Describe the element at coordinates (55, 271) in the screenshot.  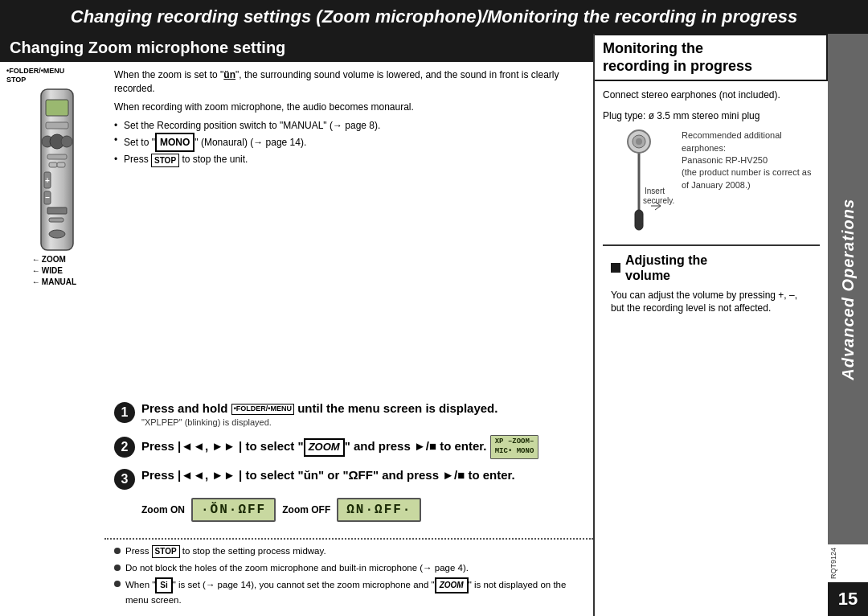
I see `wide-label: ← WIDE` at that location.